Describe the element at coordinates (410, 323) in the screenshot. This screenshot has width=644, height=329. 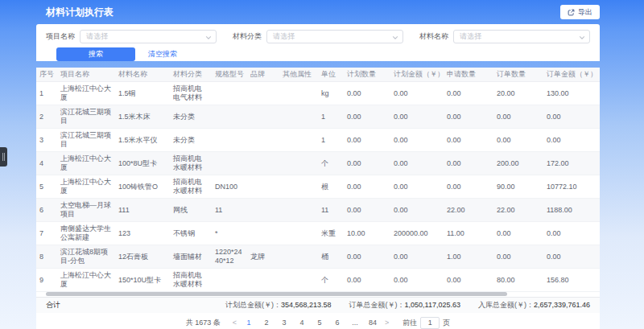
I see `goto-page-label: 前往` at that location.